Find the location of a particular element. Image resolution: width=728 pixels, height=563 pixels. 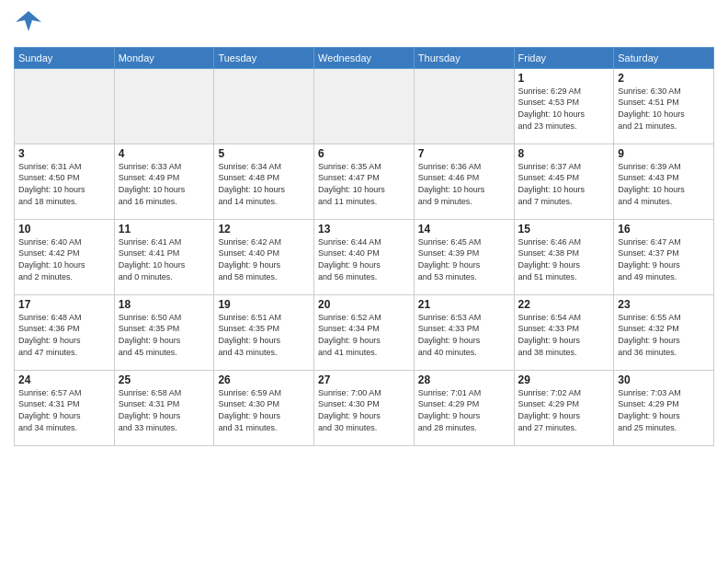

week-row-2: 3Sunrise: 6:31 AM Sunset: 4:50 PM Daylig… is located at coordinates (364, 181).